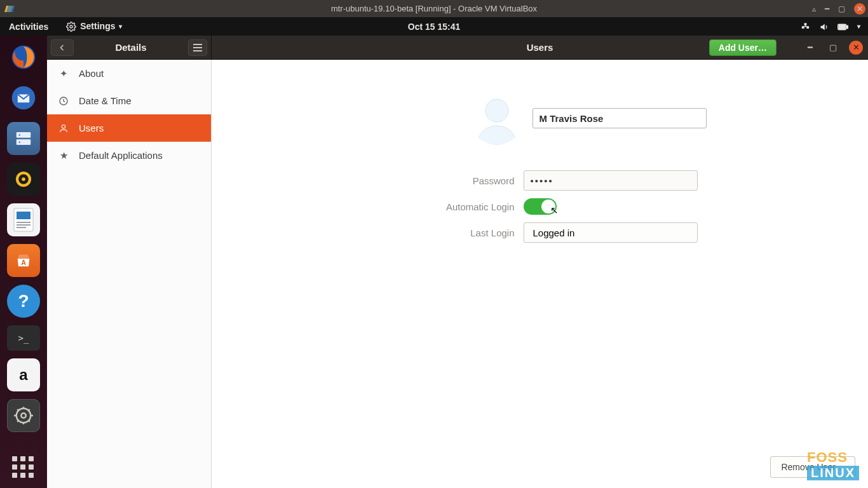  I want to click on user-icon, so click(64, 128).